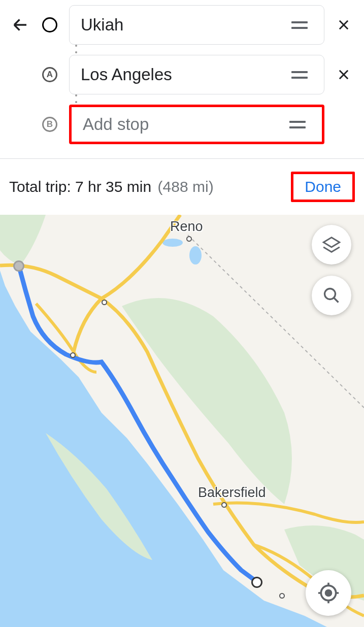 Image resolution: width=364 pixels, height=627 pixels. Describe the element at coordinates (332, 245) in the screenshot. I see `layers-button` at that location.